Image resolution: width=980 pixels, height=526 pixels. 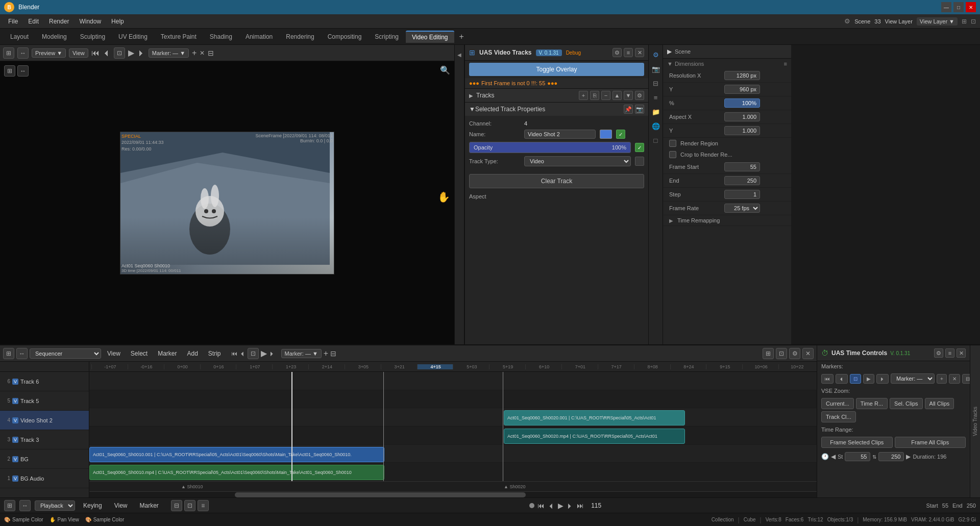 I want to click on tab-texture-paint: Texture Paint, so click(x=179, y=37).